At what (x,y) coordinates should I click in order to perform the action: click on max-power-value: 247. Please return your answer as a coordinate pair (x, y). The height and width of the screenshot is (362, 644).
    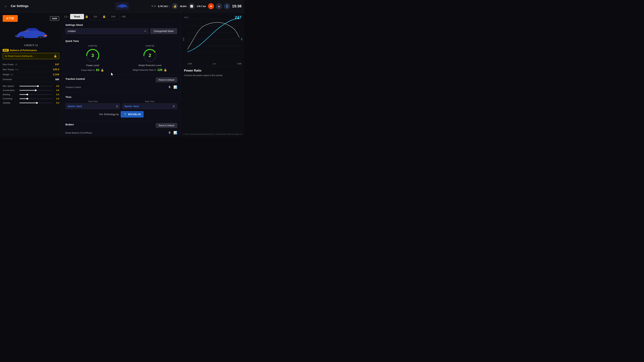
    Looking at the image, I should click on (57, 64).